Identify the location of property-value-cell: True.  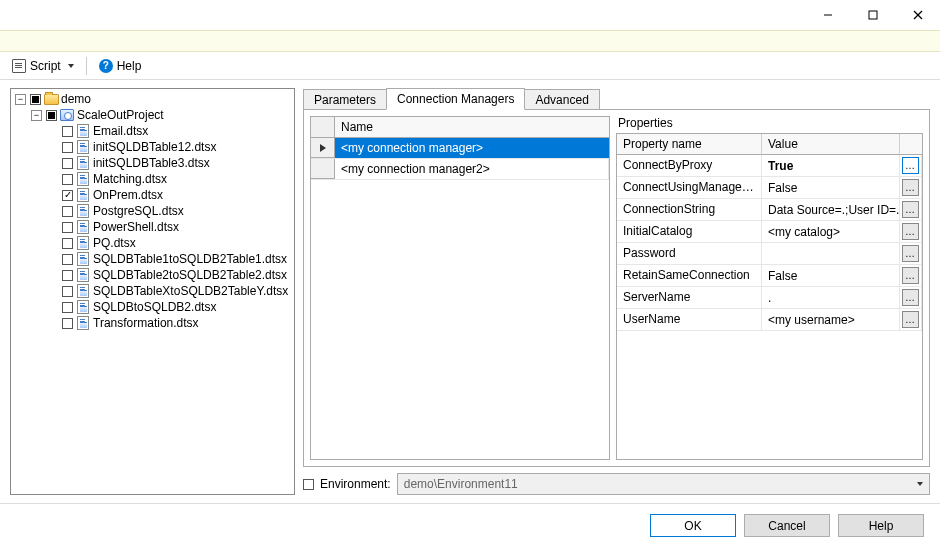
(831, 166).